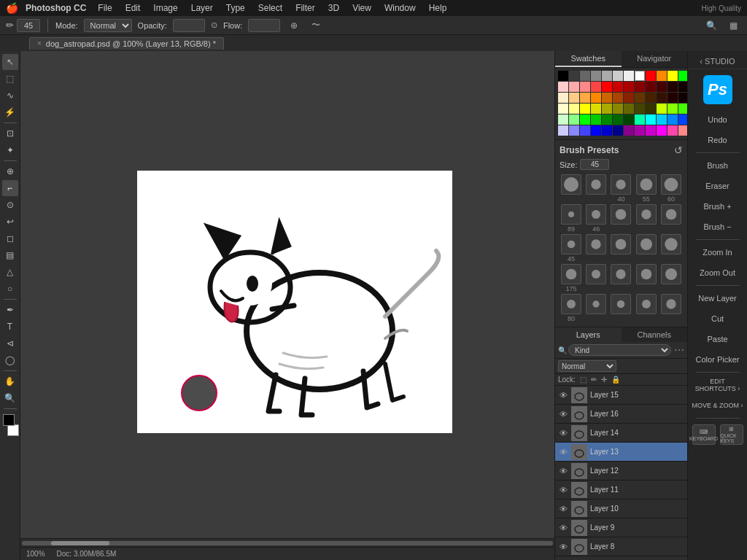 The height and width of the screenshot is (560, 747). I want to click on brush-tool: ⌐, so click(10, 188).